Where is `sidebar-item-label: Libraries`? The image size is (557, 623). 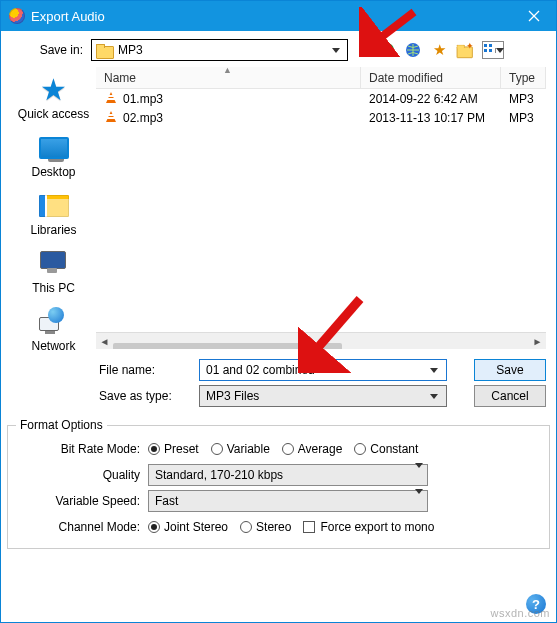 sidebar-item-label: Libraries is located at coordinates (53, 230).